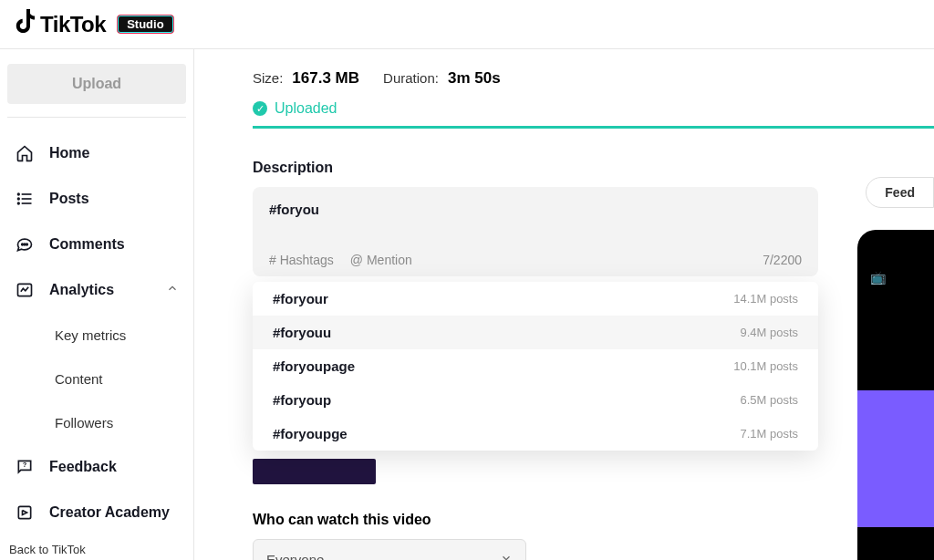 The width and height of the screenshot is (934, 560). Describe the element at coordinates (326, 78) in the screenshot. I see `size-value: 167.3 MB` at that location.